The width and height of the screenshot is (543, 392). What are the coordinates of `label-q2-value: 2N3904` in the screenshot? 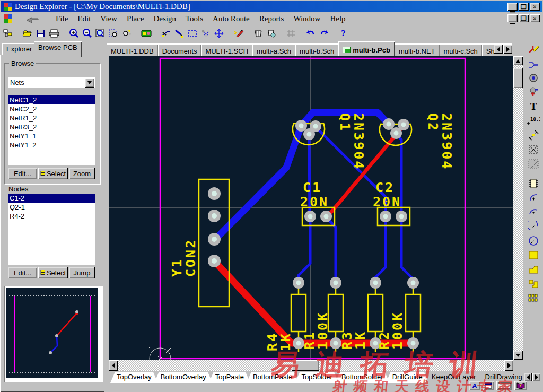 It's located at (446, 142).